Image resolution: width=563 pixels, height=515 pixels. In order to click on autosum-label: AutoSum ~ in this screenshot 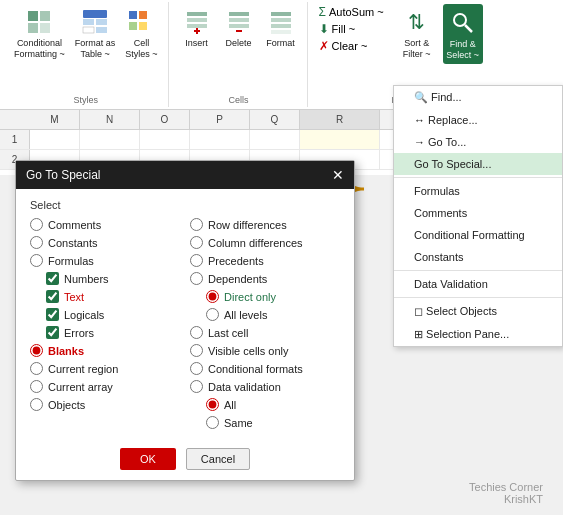, I will do `click(356, 12)`.